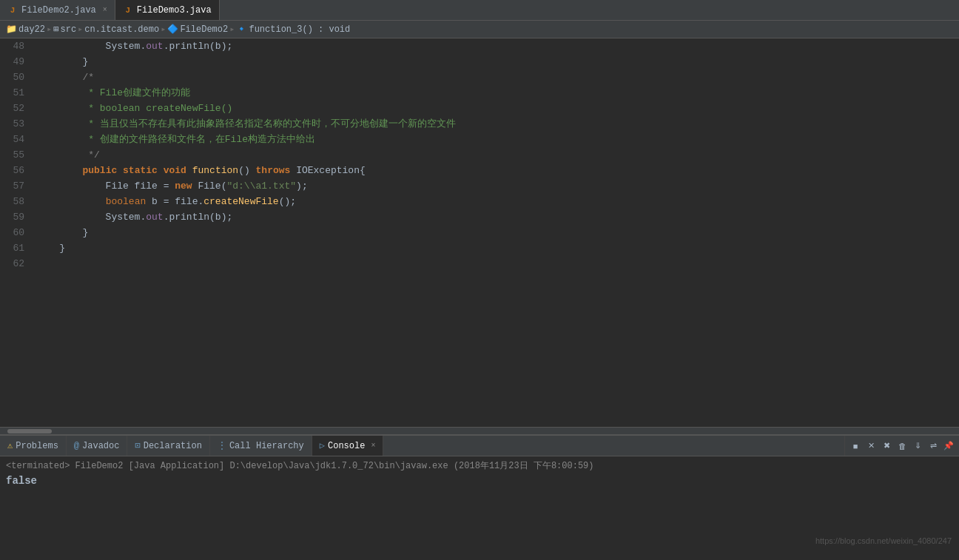  What do you see at coordinates (480, 10) in the screenshot?
I see `tab-bar: J FileDemo2.java × J FileDemo3.java` at bounding box center [480, 10].